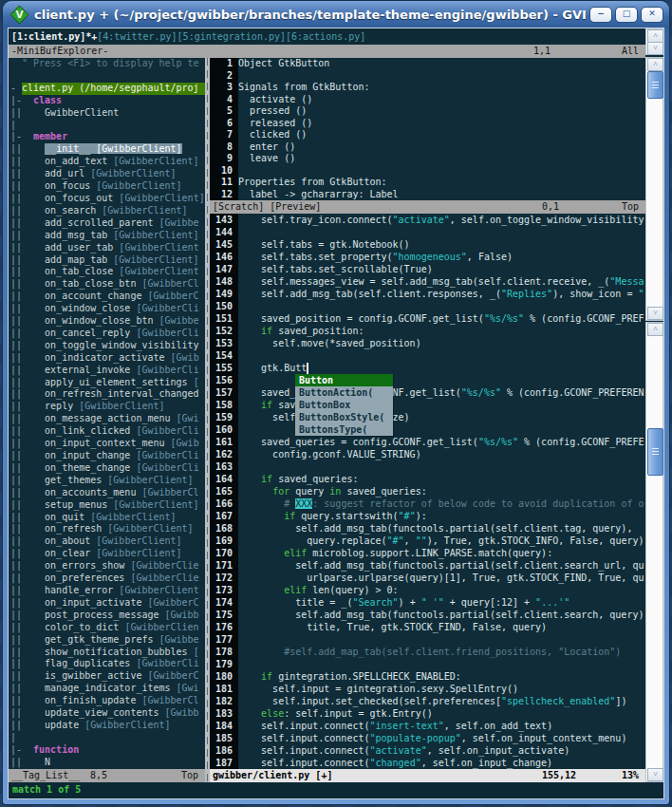 This screenshot has width=672, height=807. Describe the element at coordinates (106, 480) in the screenshot. I see `taglist-row: || get_themes [GwibberClient]` at that location.